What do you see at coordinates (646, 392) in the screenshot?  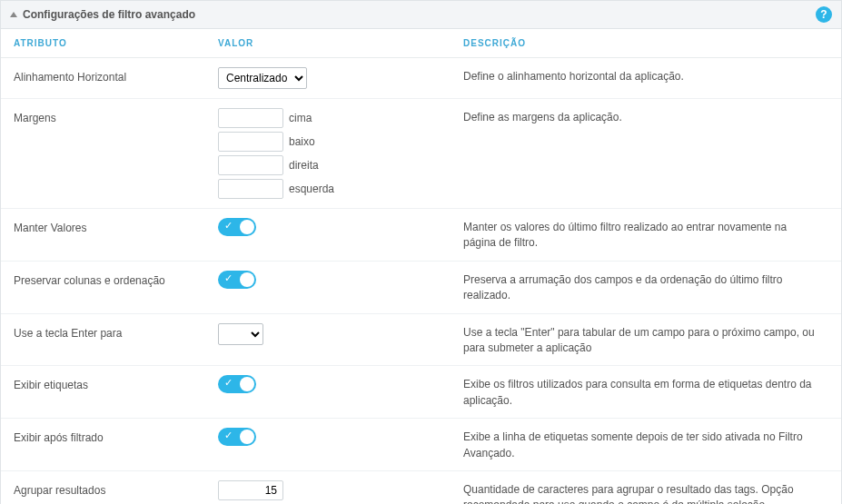 I see `desc-show-tags: Exibe os filtros utilizados para consult…` at bounding box center [646, 392].